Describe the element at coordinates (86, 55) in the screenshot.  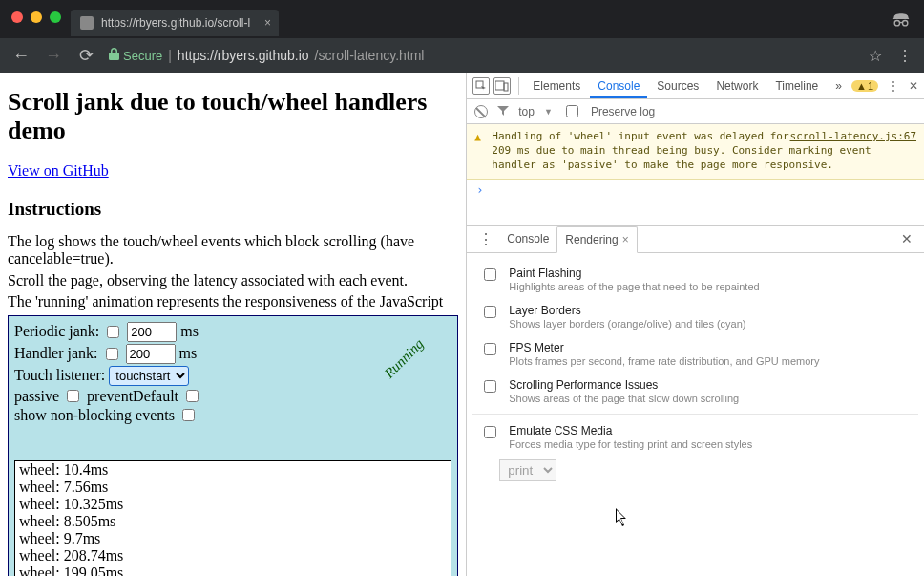
I see `reload-button: ⟳` at that location.